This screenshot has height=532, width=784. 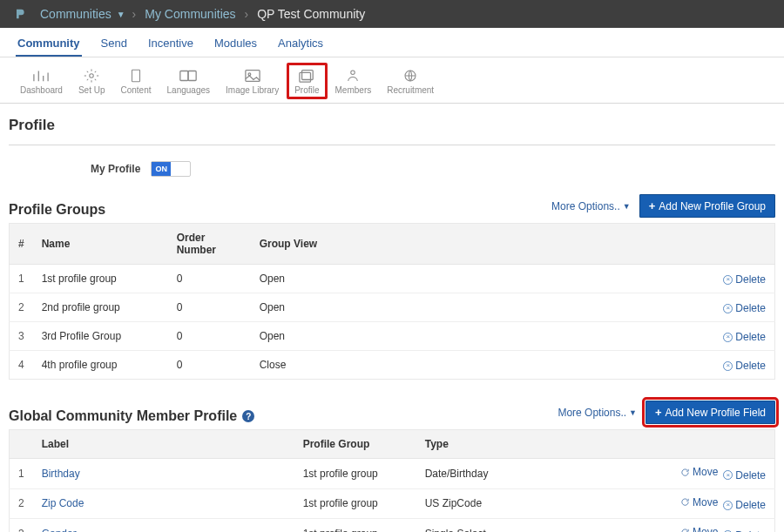 I want to click on profile-groups-header: Profile Groups More Options.. ▼ + Add Ne…, so click(x=392, y=205).